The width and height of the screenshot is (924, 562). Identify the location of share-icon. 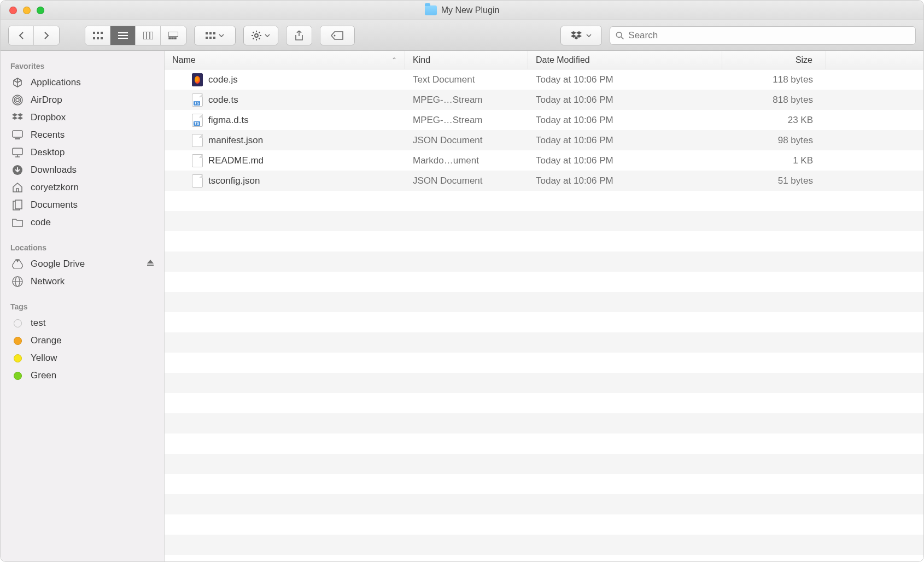
(299, 36).